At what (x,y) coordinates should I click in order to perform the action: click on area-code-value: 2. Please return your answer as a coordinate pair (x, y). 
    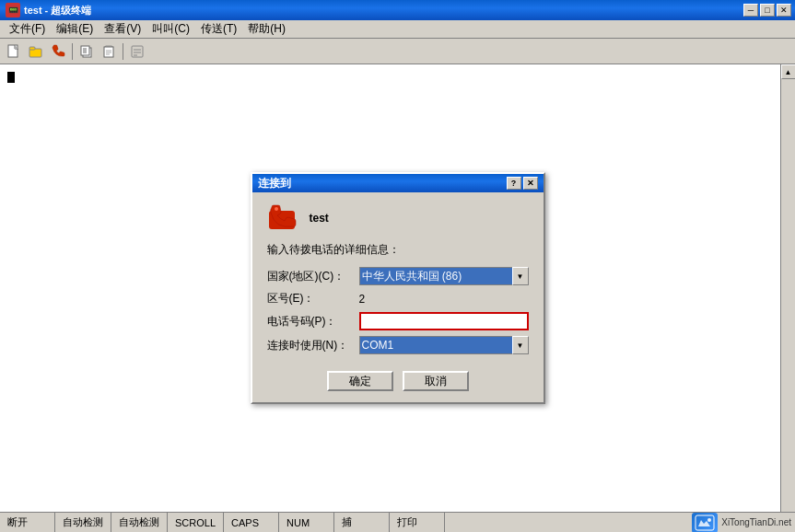
    Looking at the image, I should click on (363, 299).